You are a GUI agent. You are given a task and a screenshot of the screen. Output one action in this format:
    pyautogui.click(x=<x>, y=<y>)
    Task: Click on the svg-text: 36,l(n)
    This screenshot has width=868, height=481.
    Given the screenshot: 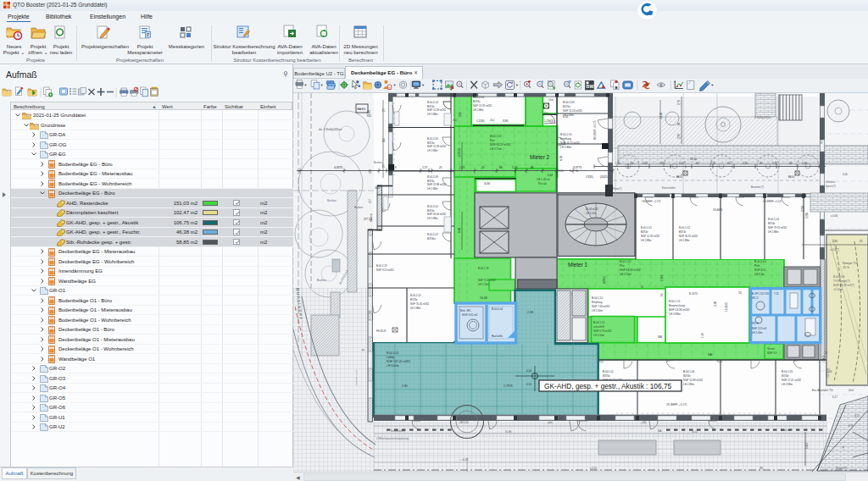 What is the action you would take?
    pyautogui.click(x=821, y=141)
    